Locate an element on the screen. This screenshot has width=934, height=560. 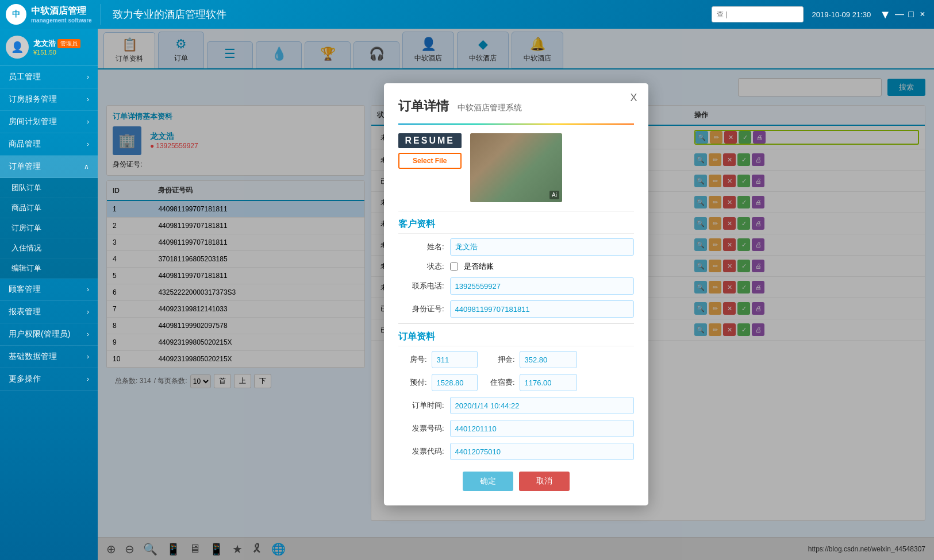
user-balance: ¥151.50 is located at coordinates (57, 52).